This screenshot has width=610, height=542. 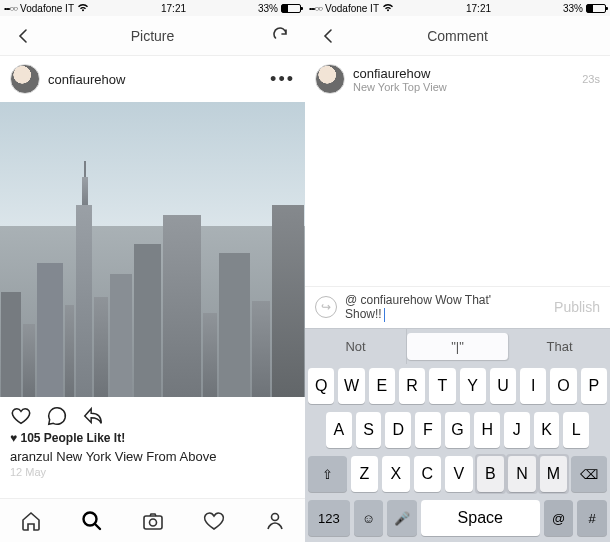 I want to click on key-g: G, so click(x=458, y=430).